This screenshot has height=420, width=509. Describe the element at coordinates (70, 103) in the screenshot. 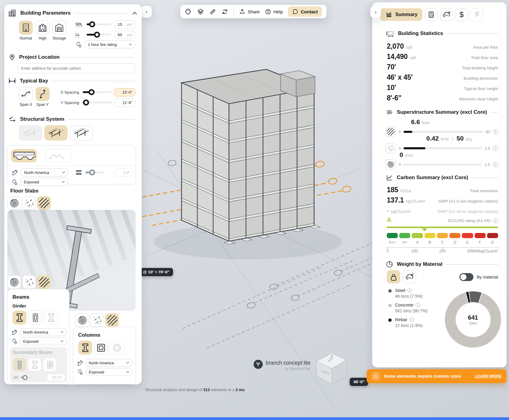

I see `y-spacing-label: Y Spacing` at that location.